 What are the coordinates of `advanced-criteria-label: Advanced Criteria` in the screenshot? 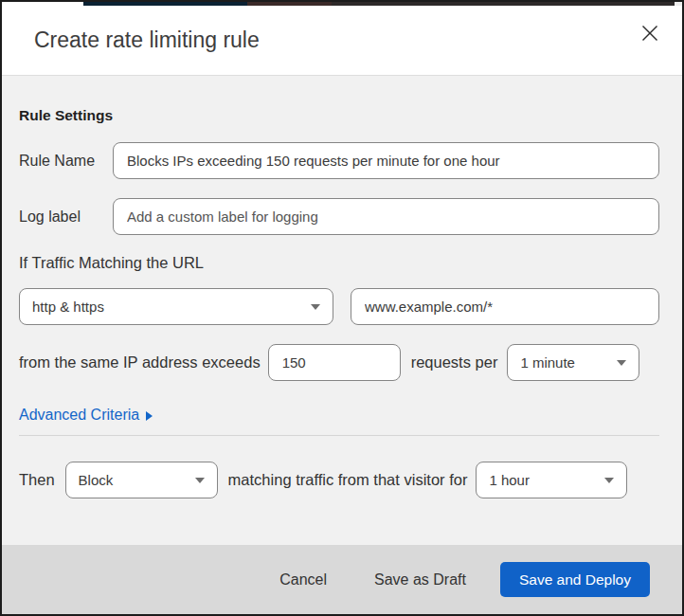 It's located at (80, 415).